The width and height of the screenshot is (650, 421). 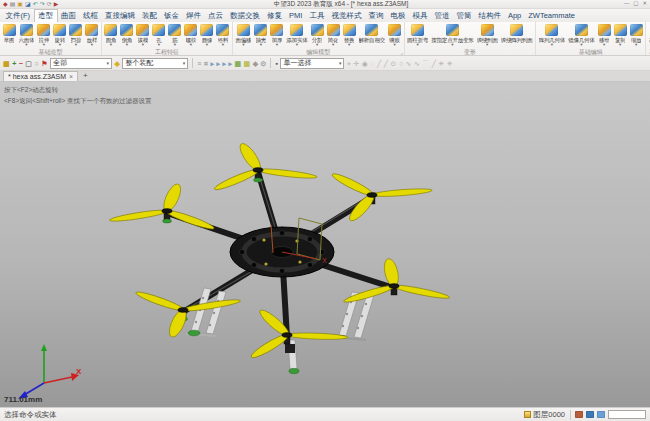 What do you see at coordinates (356, 64) in the screenshot?
I see `toolbar-gray-icon-1: ✛` at bounding box center [356, 64].